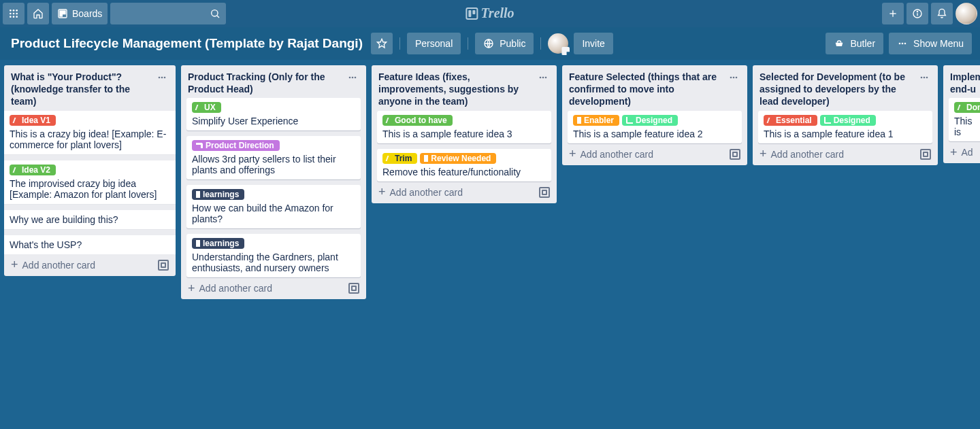 The width and height of the screenshot is (980, 429). I want to click on butler-button: Butler, so click(855, 44).